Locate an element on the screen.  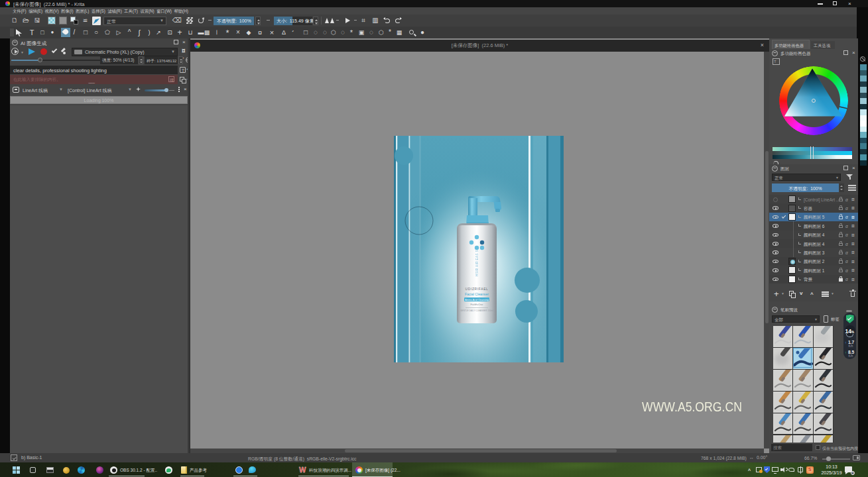
svg-text: Amino-Acid Cleansing is located at coordinates (476, 300).